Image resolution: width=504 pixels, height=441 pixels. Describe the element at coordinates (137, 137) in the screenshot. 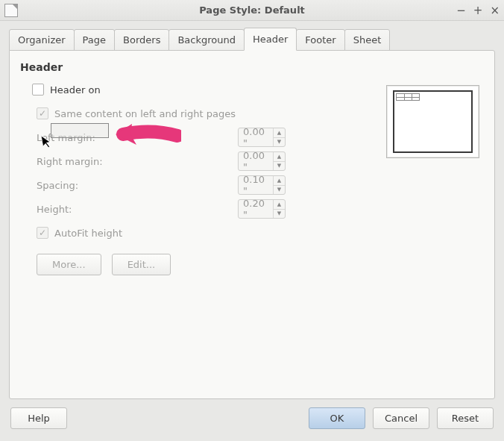

I see `label-left-margin: Left margin:` at that location.